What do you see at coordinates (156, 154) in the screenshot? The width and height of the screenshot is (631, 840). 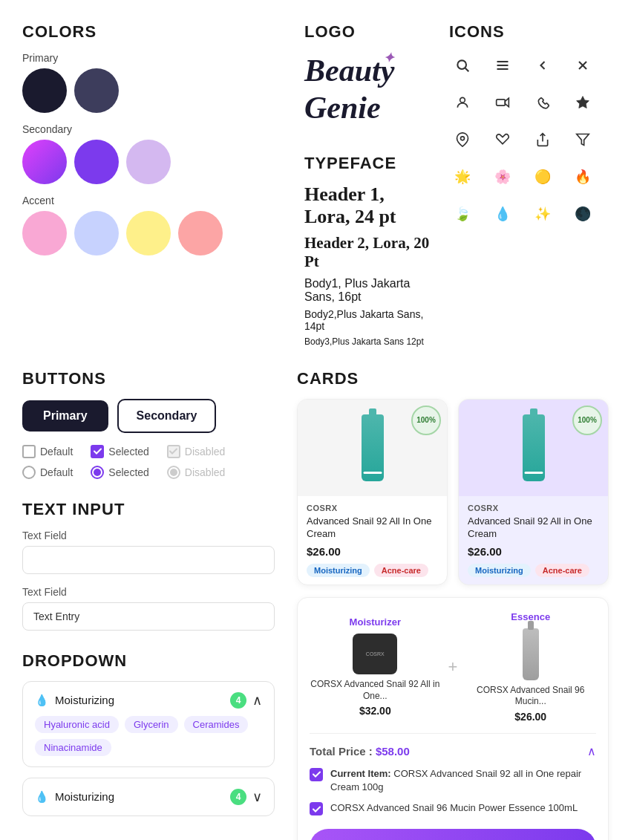 I see `secondary-color-group: Secondary` at bounding box center [156, 154].